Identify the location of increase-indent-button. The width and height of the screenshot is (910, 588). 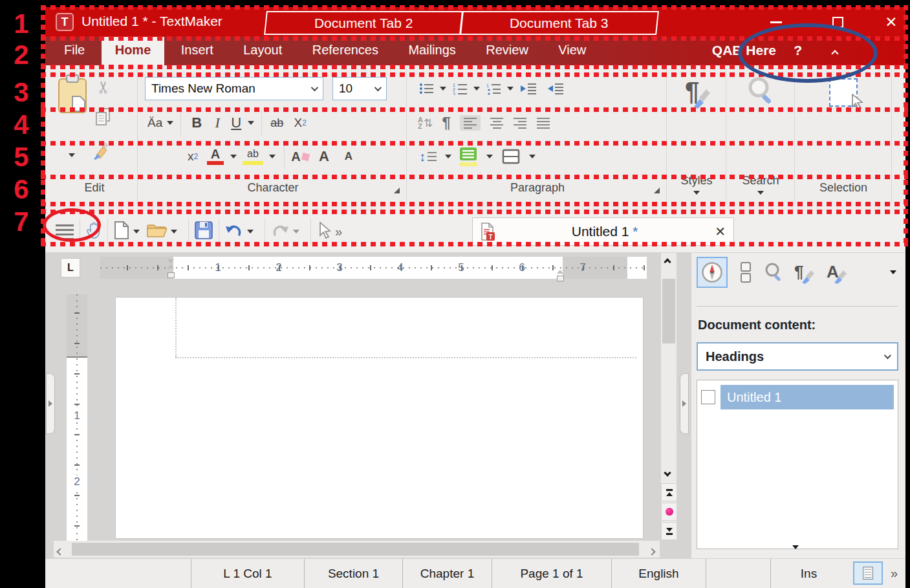
(528, 89).